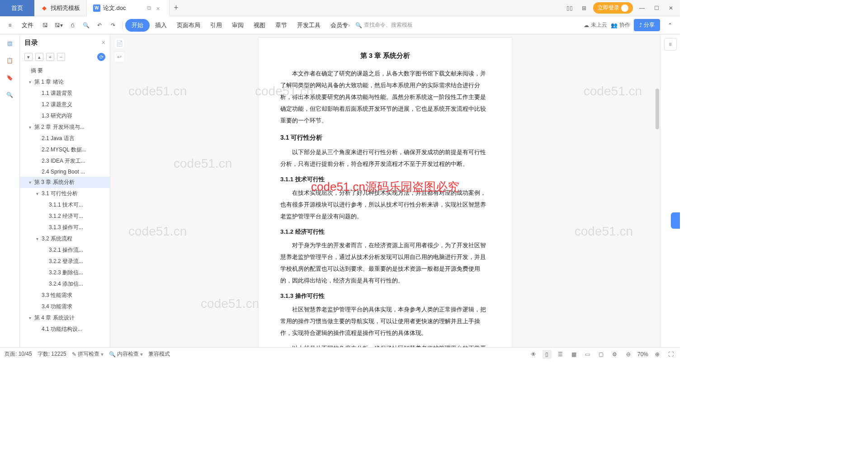  I want to click on outline-item: 3.1.1 技术可..., so click(65, 205).